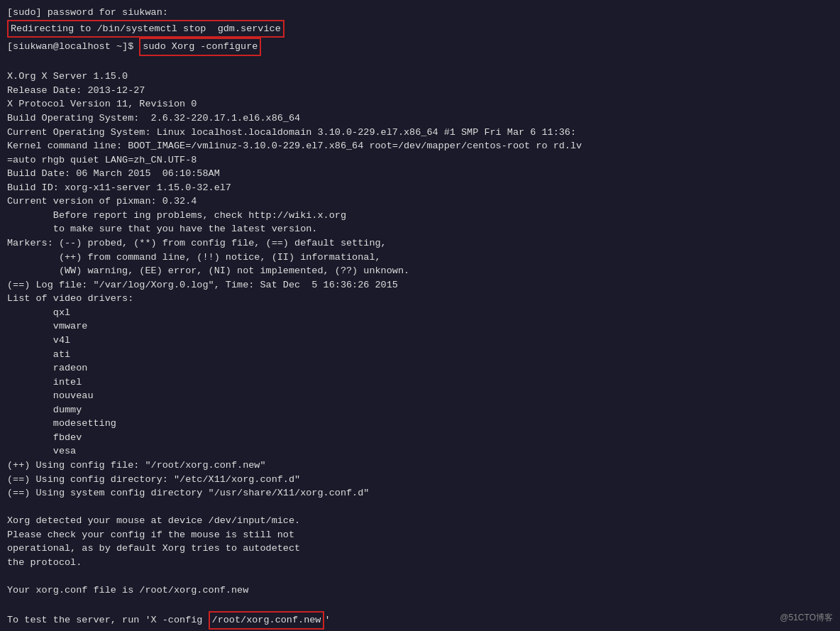 This screenshot has width=840, height=631. I want to click on terminal-line-17: Markers: (--) probed, (**) from config f…, so click(420, 243).